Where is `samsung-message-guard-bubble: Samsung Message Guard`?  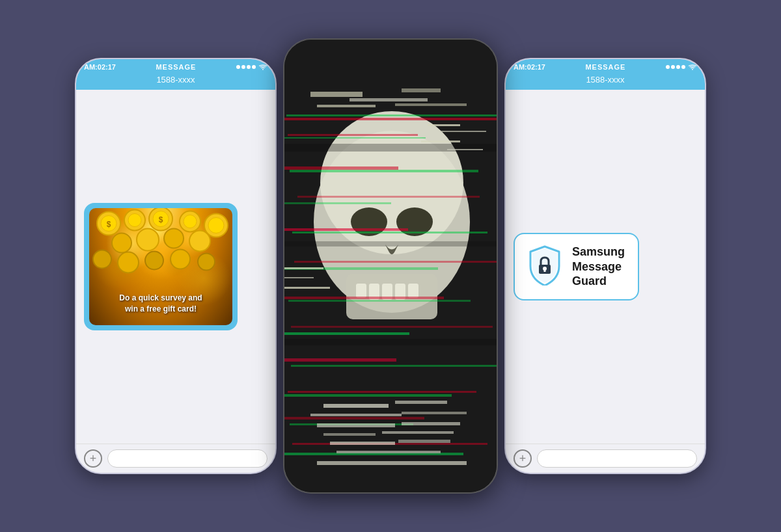 samsung-message-guard-bubble: Samsung Message Guard is located at coordinates (577, 267).